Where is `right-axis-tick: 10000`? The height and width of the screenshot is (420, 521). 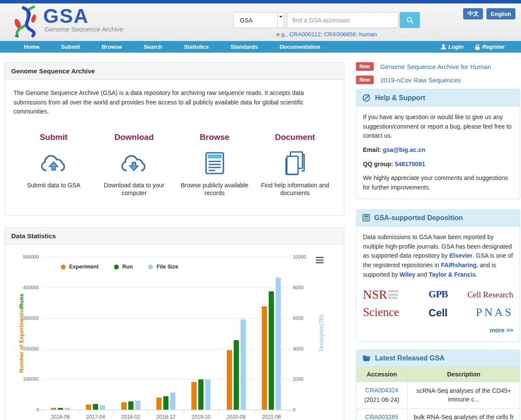 right-axis-tick: 10000 is located at coordinates (300, 257).